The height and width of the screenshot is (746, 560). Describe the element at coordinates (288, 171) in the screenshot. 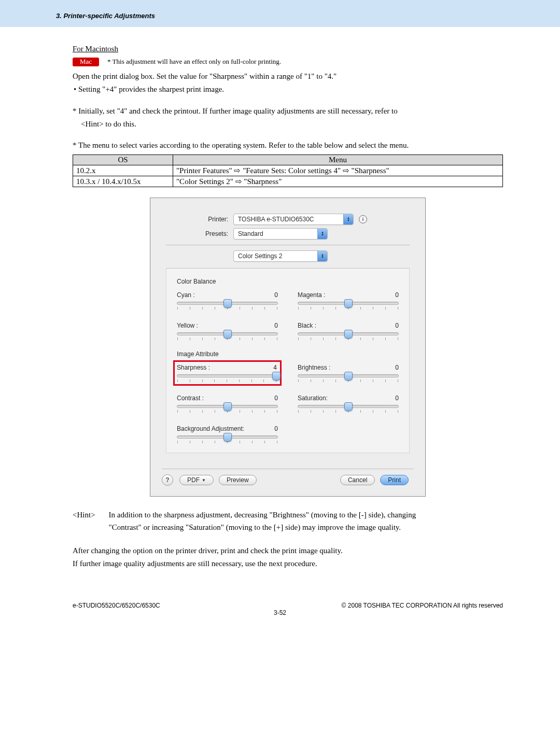

I see `os-menu-table: OS Menu 10.2.x "Printer Features" ⇨ "Fea…` at that location.